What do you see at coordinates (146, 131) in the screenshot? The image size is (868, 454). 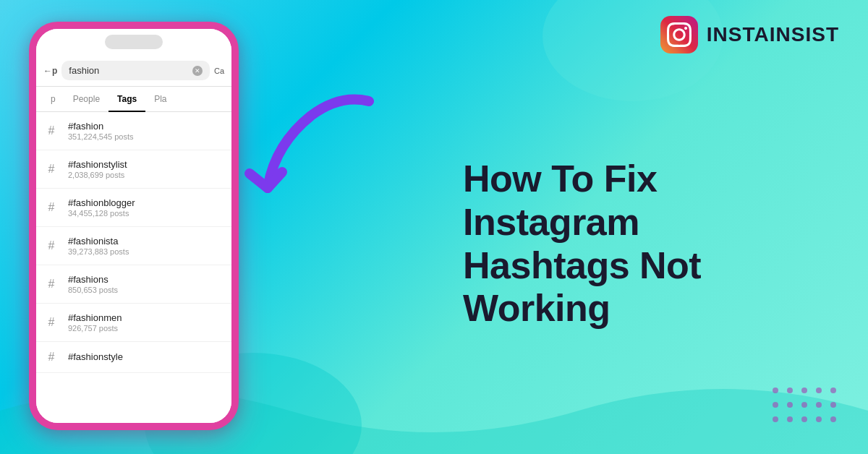 I see `hash-info: #fashion 351,224,545 posts` at bounding box center [146, 131].